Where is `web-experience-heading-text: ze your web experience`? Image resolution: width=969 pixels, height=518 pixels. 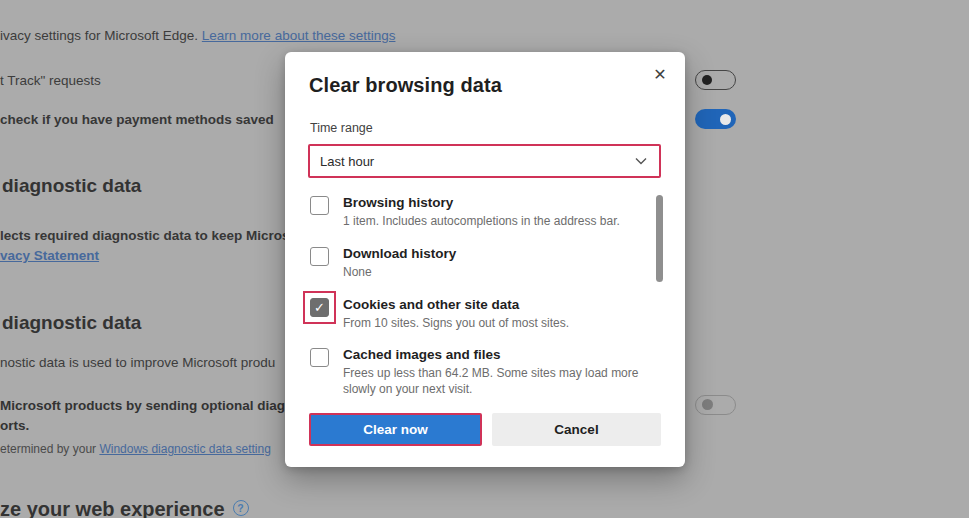 web-experience-heading-text: ze your web experience is located at coordinates (112, 508).